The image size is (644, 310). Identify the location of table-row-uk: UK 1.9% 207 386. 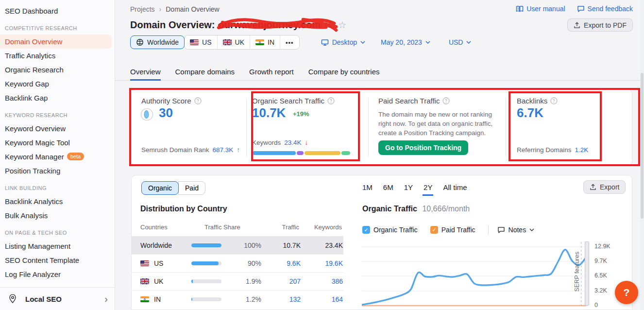
(237, 281).